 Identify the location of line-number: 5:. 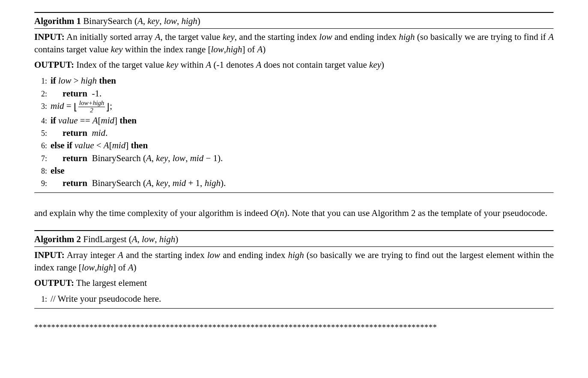
(42, 133).